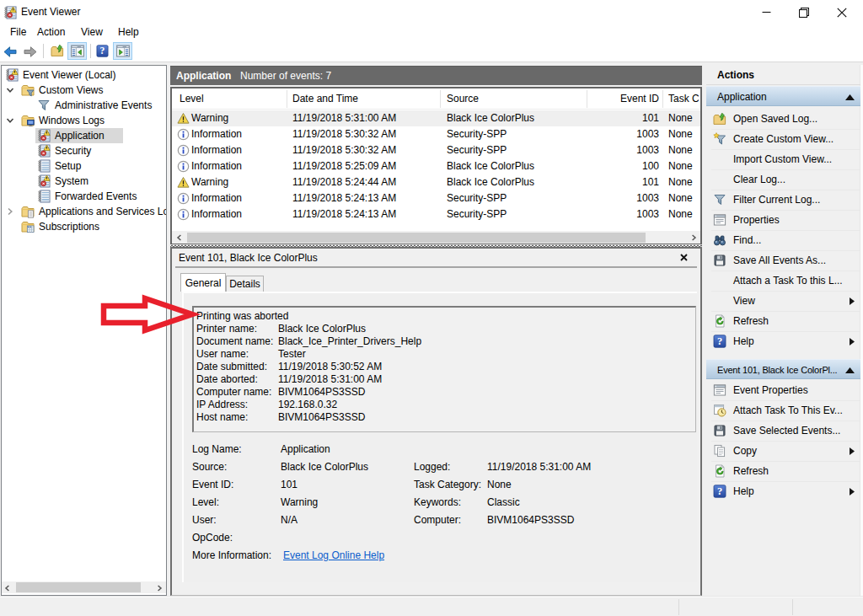 The image size is (863, 616). Describe the element at coordinates (84, 90) in the screenshot. I see `tree-item-custom-views: Custom Views` at that location.